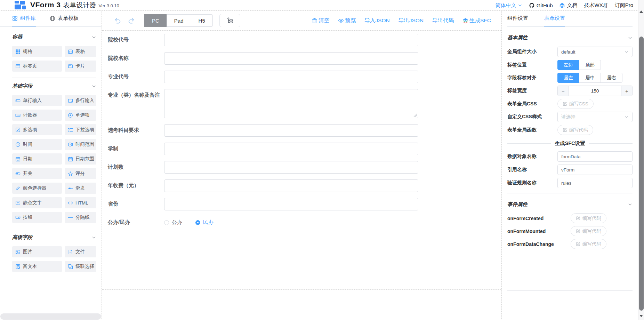 The width and height of the screenshot is (644, 320). Describe the element at coordinates (568, 78) in the screenshot. I see `align-left-button: 居左` at that location.